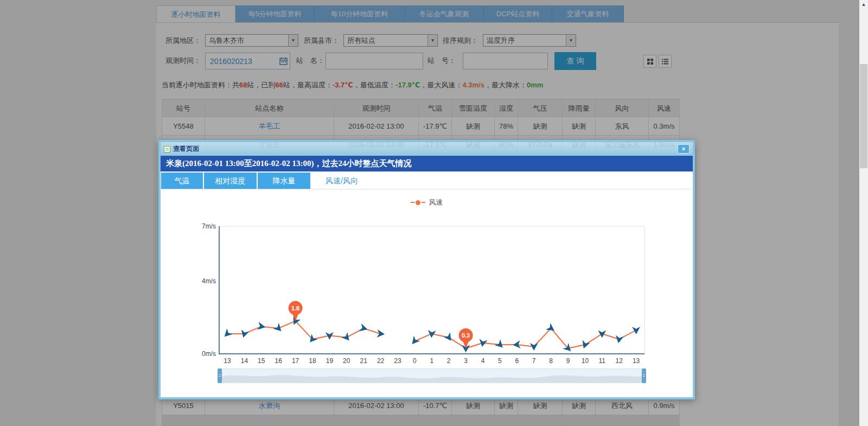 The width and height of the screenshot is (868, 426). Describe the element at coordinates (220, 376) in the screenshot. I see `datazoom-left-handle` at that location.